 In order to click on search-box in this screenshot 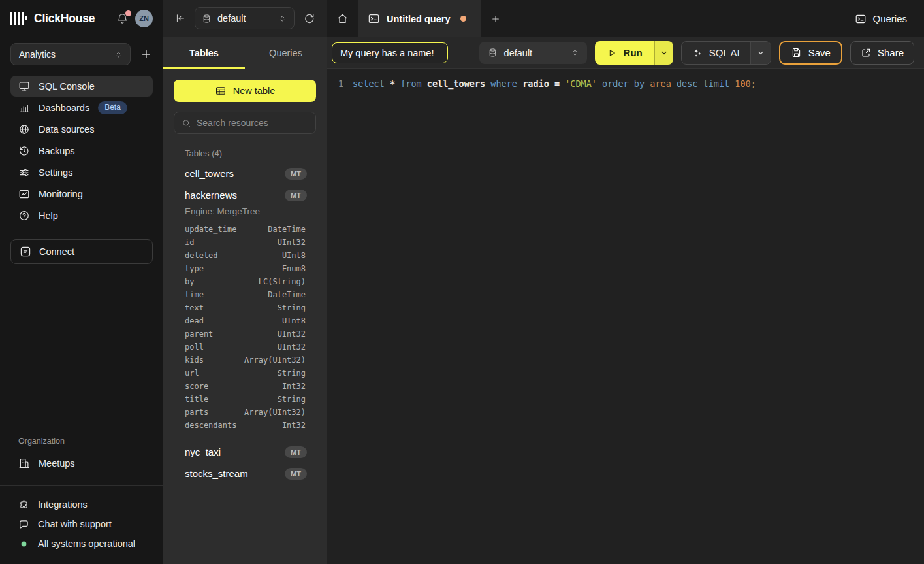, I will do `click(245, 123)`.